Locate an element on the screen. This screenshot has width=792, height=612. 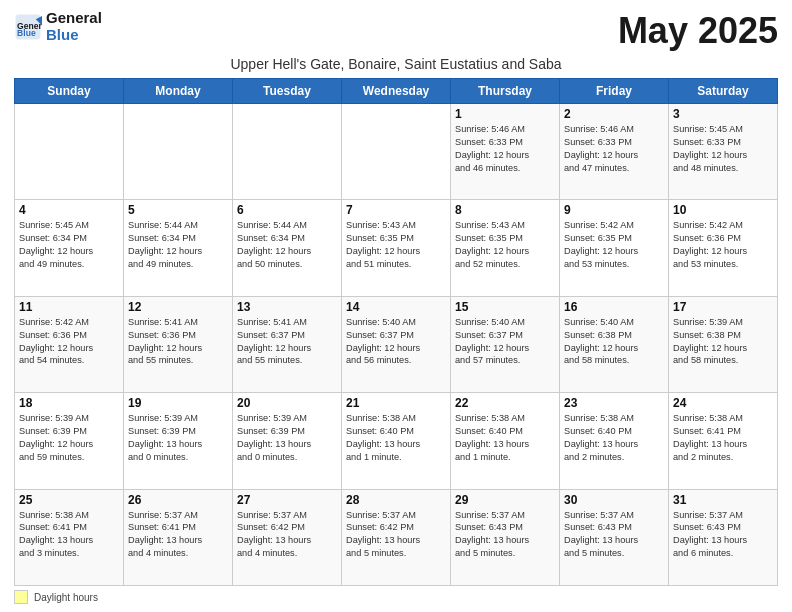
day-number: 22 is located at coordinates (505, 403).